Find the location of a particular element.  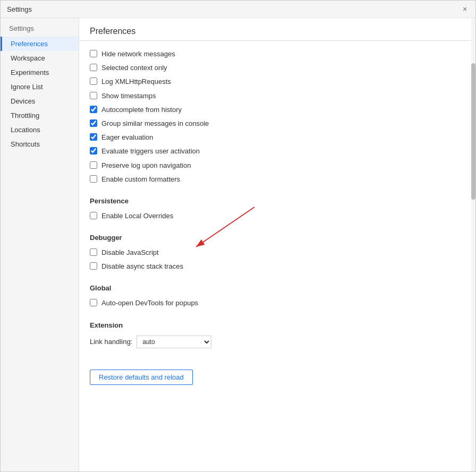

title-bar: Settings × is located at coordinates (238, 10).